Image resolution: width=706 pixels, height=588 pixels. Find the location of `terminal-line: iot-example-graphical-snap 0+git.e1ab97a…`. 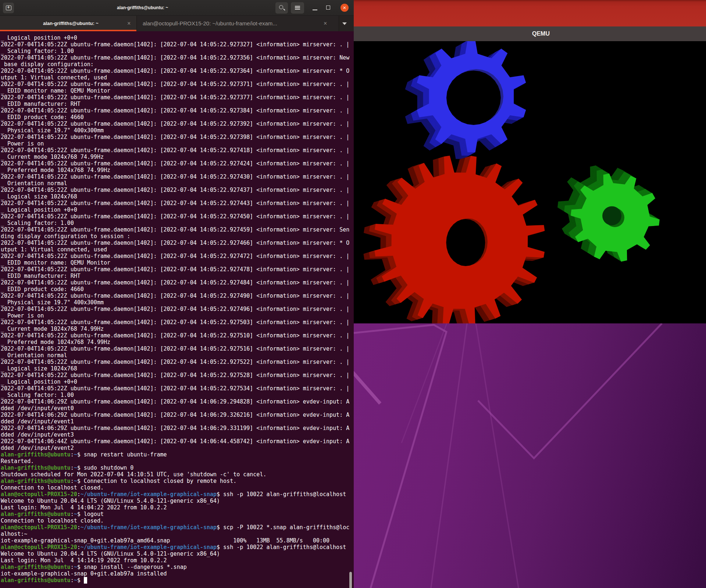

terminal-line: iot-example-graphical-snap 0+git.e1ab97a… is located at coordinates (175, 574).